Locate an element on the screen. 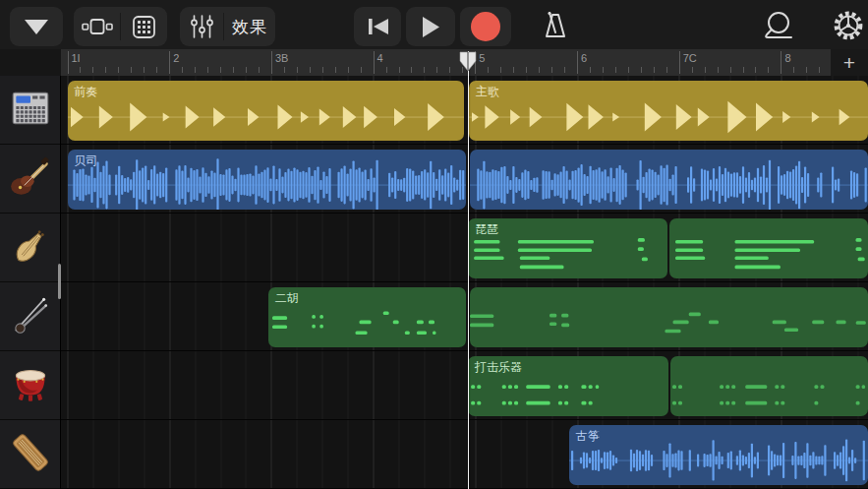 The height and width of the screenshot is (489, 868). settings-button is located at coordinates (848, 26).